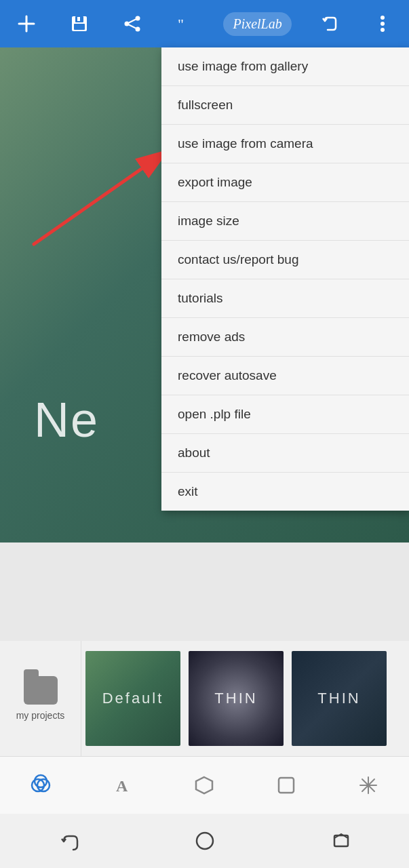  Describe the element at coordinates (236, 698) in the screenshot. I see `project-thumb-thin1: THIN` at that location.